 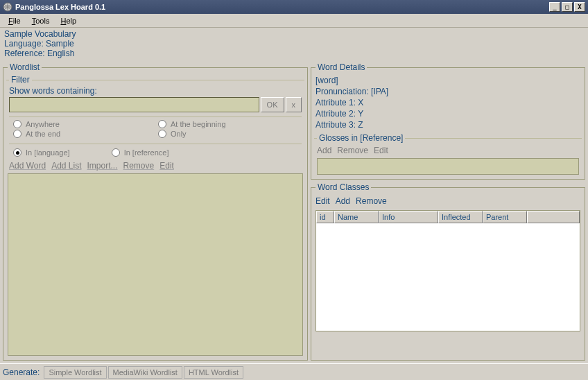 I want to click on glosses-legend: Glosses in [Reference], so click(x=361, y=138).